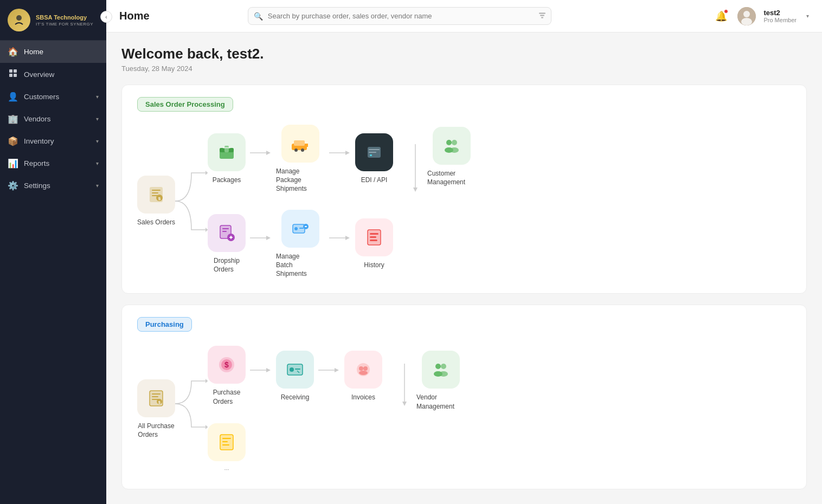  Describe the element at coordinates (374, 237) in the screenshot. I see `history-node` at that location.